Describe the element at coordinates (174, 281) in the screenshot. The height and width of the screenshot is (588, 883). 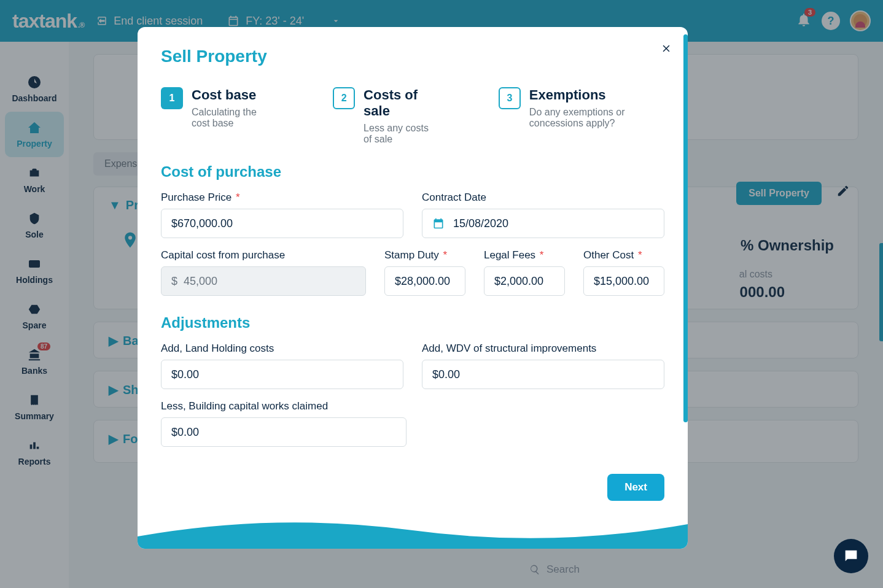
I see `dollar-icon: $` at that location.